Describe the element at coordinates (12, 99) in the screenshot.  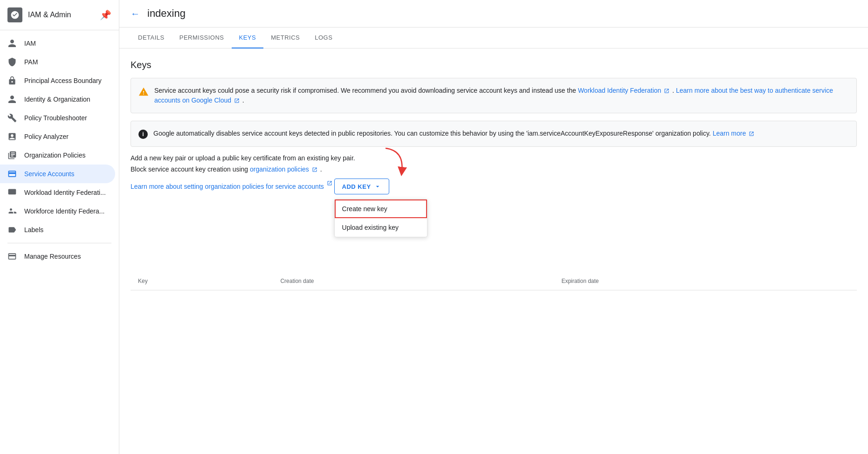
I see `identity-org-icon` at that location.